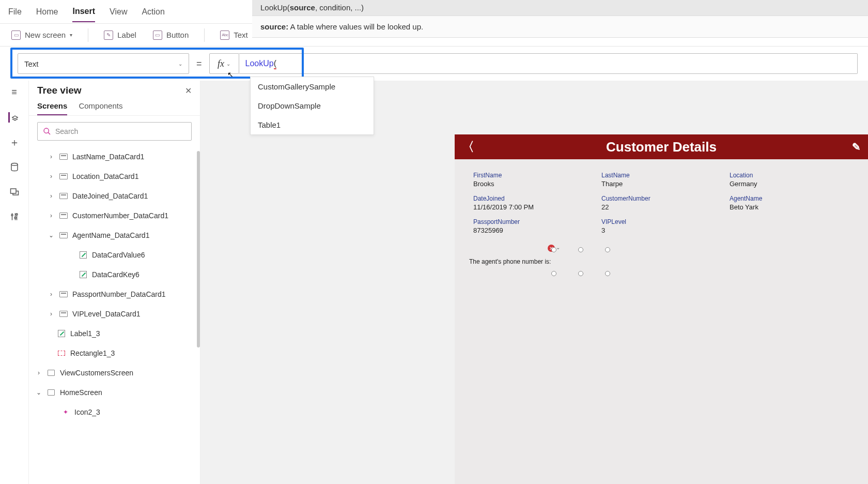 The image size is (868, 484). Describe the element at coordinates (115, 334) in the screenshot. I see `tree-item: Label1_3` at that location.